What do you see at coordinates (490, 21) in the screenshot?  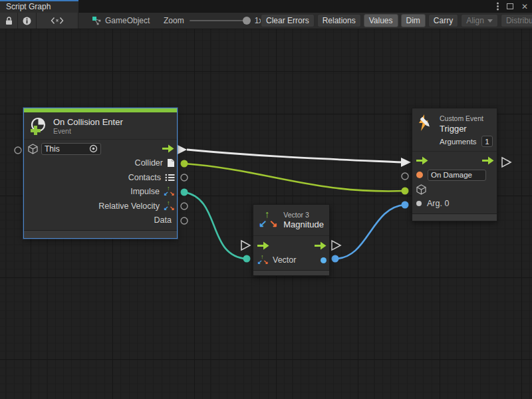 I see `chevron-down-icon` at bounding box center [490, 21].